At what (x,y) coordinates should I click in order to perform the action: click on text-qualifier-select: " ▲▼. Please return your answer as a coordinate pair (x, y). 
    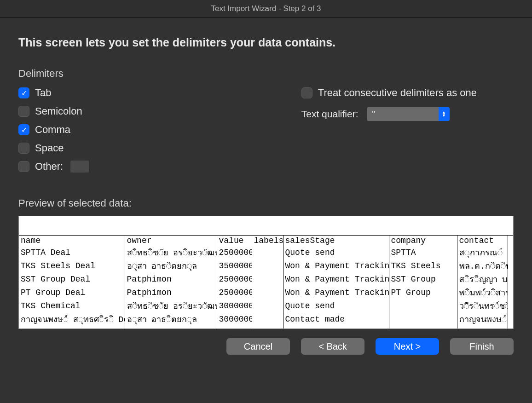
    Looking at the image, I should click on (408, 114).